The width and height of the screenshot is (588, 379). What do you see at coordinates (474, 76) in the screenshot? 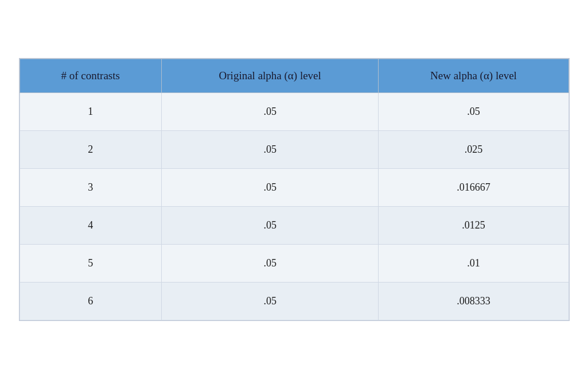
I see `header-new-alpha: New alpha (α) level` at bounding box center [474, 76].